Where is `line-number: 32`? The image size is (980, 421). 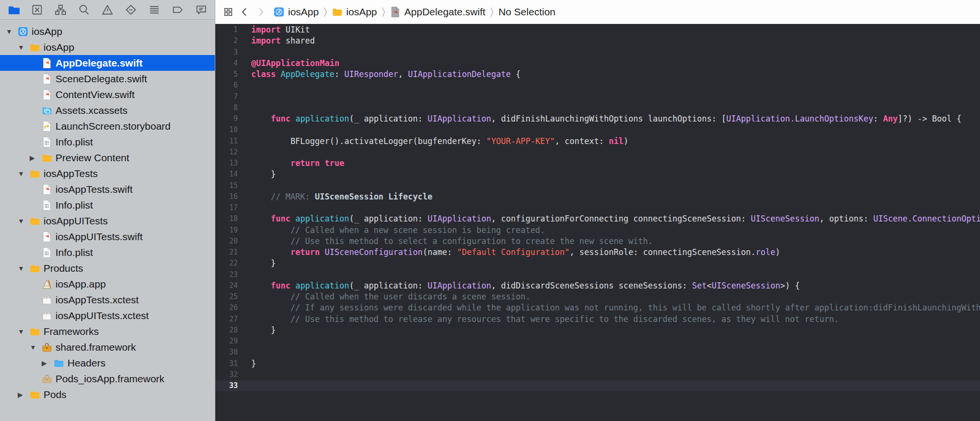
line-number: 32 is located at coordinates (227, 375).